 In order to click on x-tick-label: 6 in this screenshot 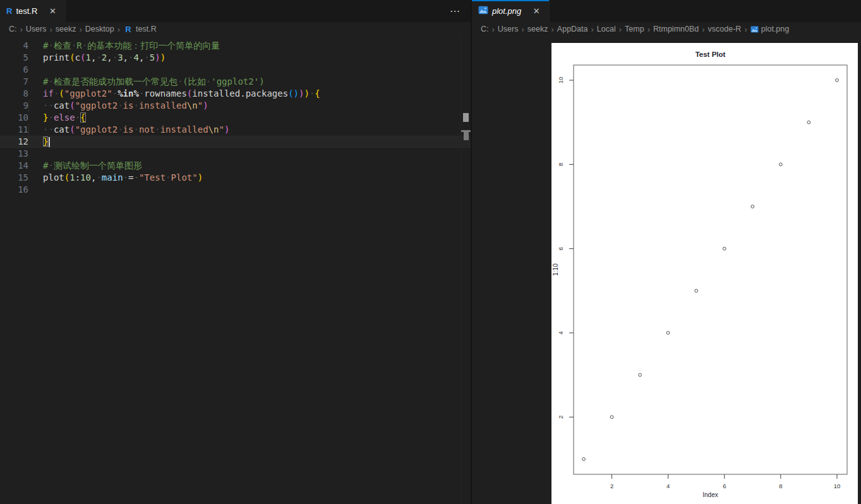, I will do `click(724, 486)`.